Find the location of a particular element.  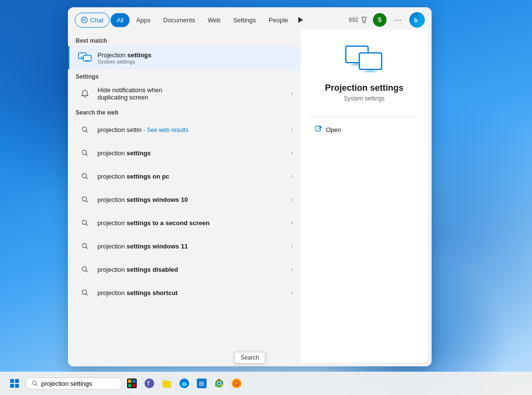

hide-notifications-title: Hide notifications whenduplicating scree… is located at coordinates (194, 94).